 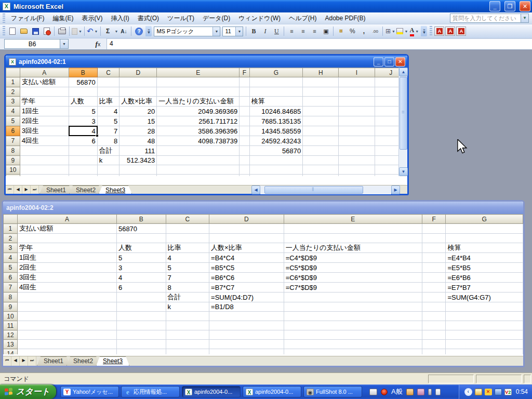 I want to click on fill-color-dropdown-icon: ▼, so click(x=406, y=31).